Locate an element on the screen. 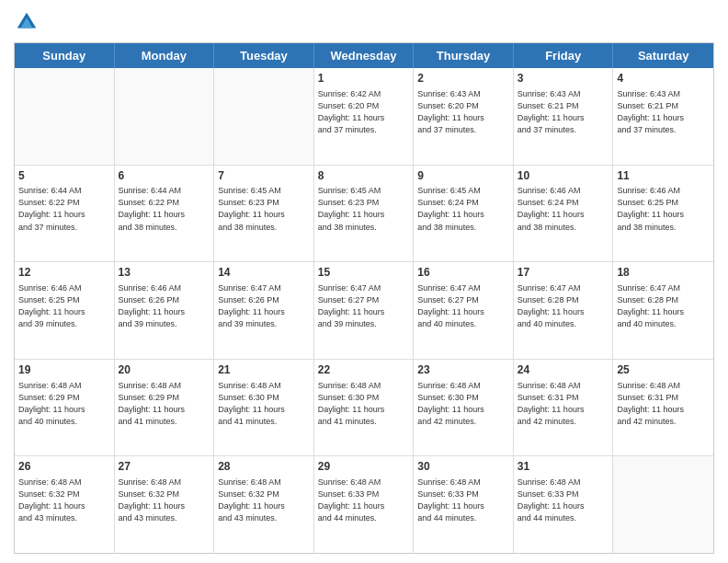 The width and height of the screenshot is (728, 563). day-info: Sunrise: 6:47 AM Sunset: 6:26 PM Dayligh… is located at coordinates (264, 306).